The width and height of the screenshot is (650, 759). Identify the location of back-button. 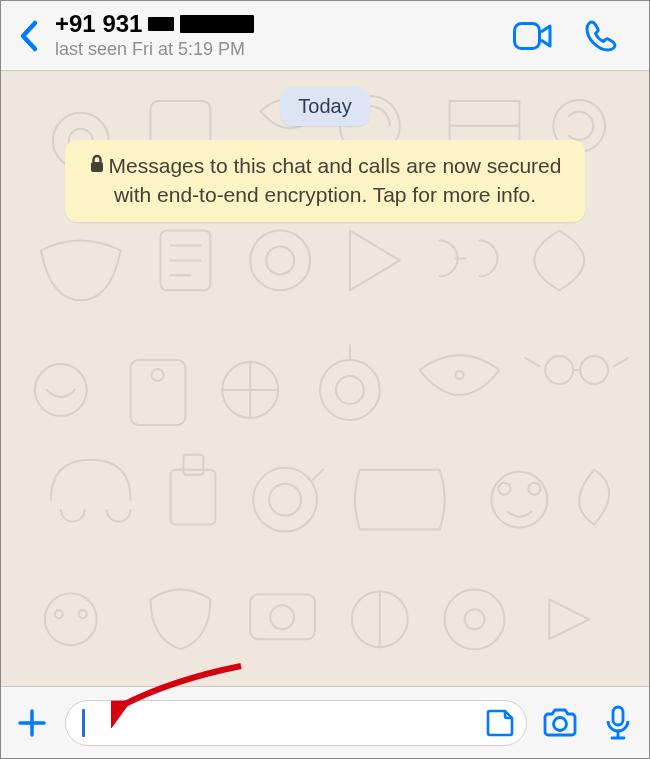
(29, 36).